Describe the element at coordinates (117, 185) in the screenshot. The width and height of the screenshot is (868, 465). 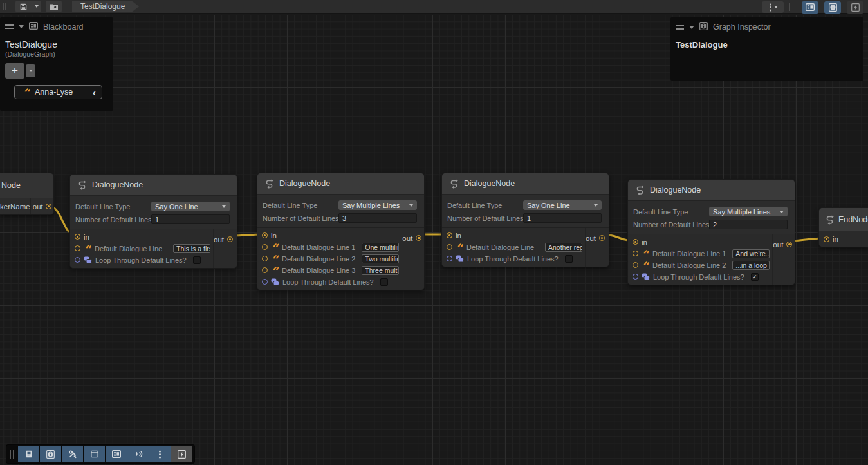
I see `node-title: DialogueNode` at that location.